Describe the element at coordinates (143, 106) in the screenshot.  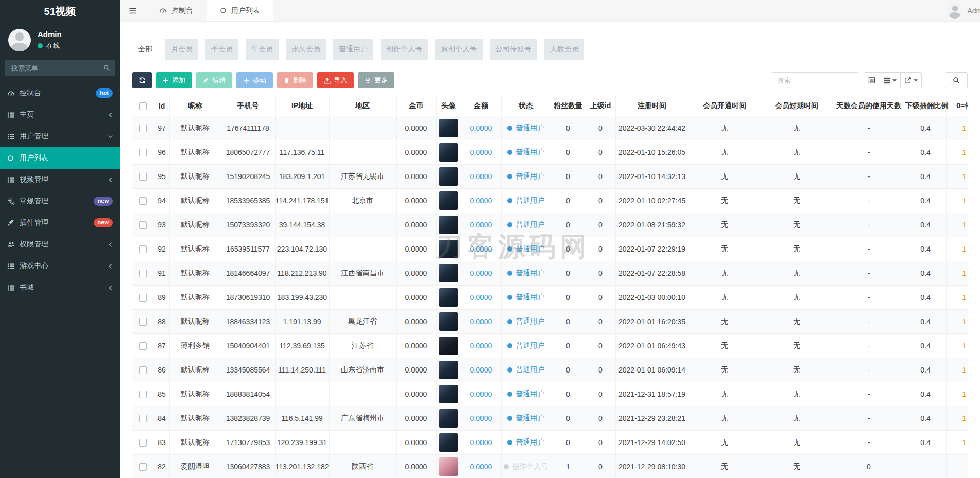
I see `select-all-checkbox` at that location.